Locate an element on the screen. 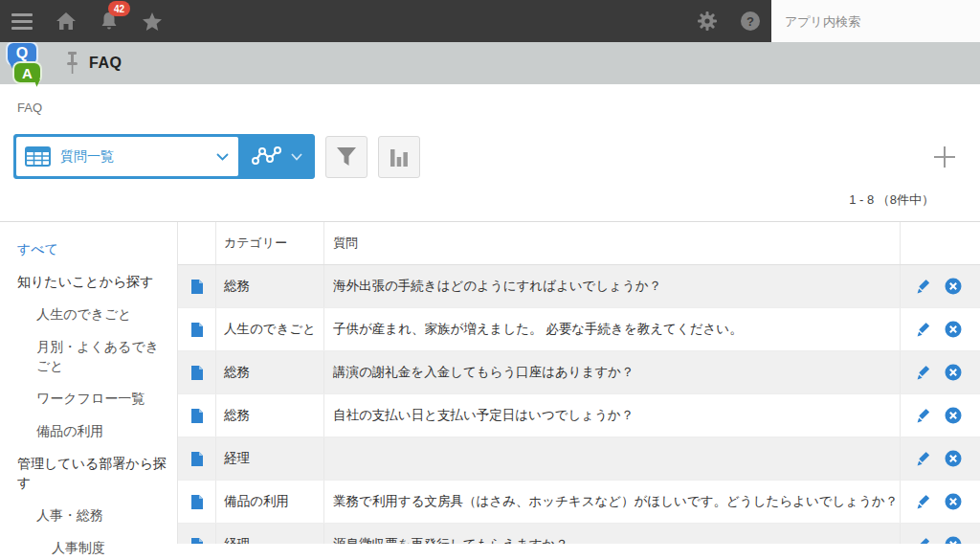  sidebar-item-8: 人事制度 is located at coordinates (94, 548).